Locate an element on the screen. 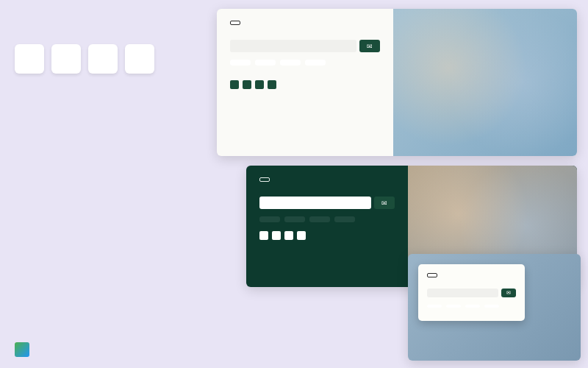  vendor-brand is located at coordinates (24, 350).